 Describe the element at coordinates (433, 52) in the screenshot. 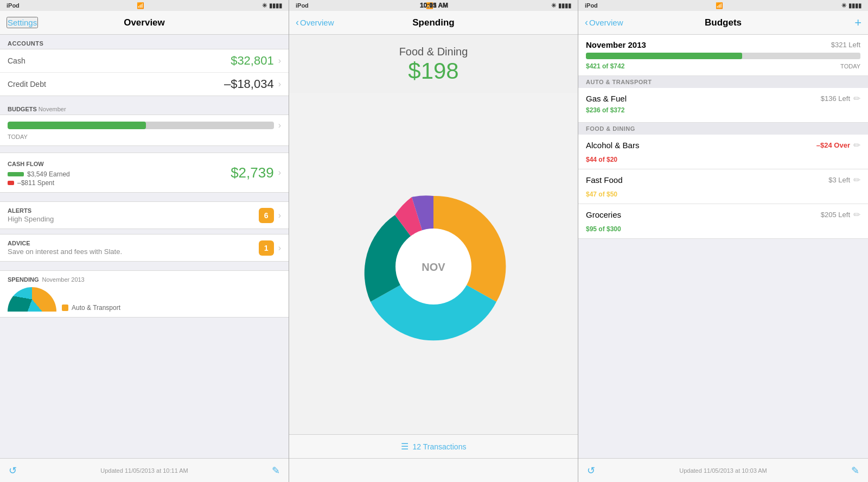

I see `spending-category: Food & Dining` at that location.